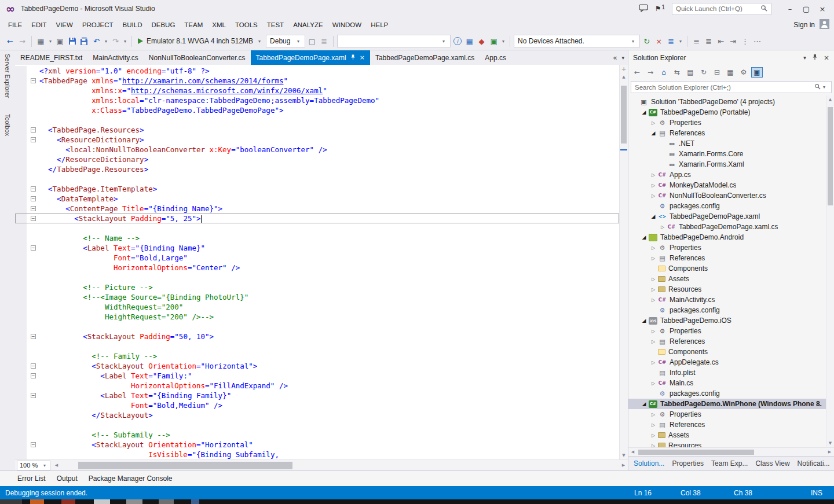 The height and width of the screenshot is (504, 834). What do you see at coordinates (731, 206) in the screenshot?
I see `tree-item-packages-config: ⚙packages.config` at bounding box center [731, 206].